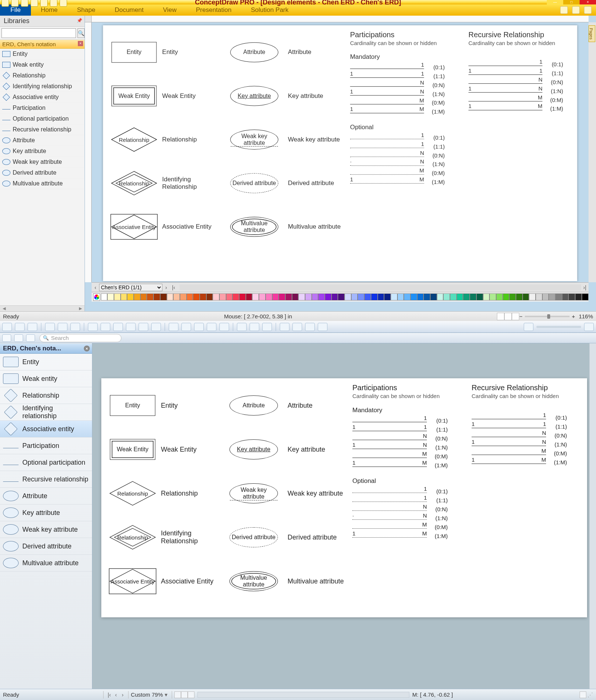  I want to click on libview1-icon, so click(7, 338).